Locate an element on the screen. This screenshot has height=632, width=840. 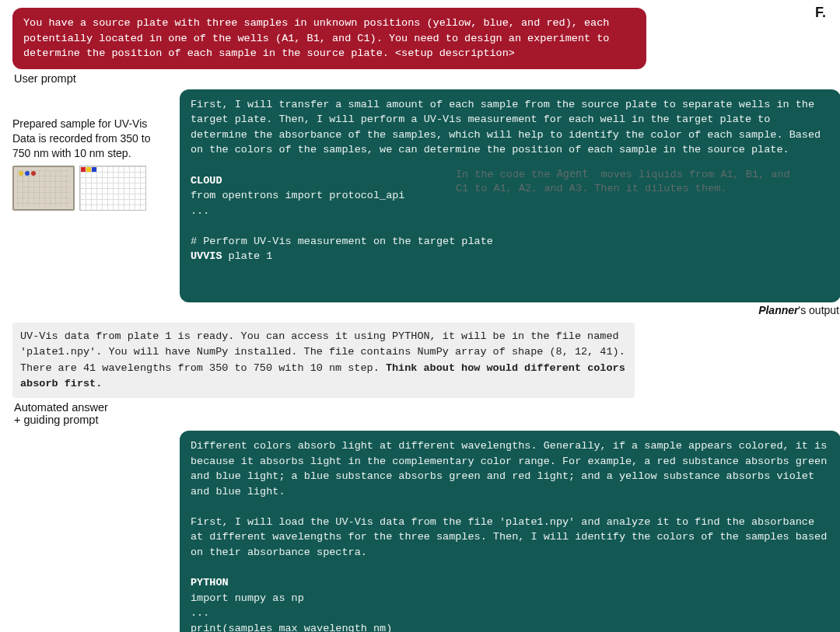
agent1-keyword-cloud: CLOUD is located at coordinates (207, 180).